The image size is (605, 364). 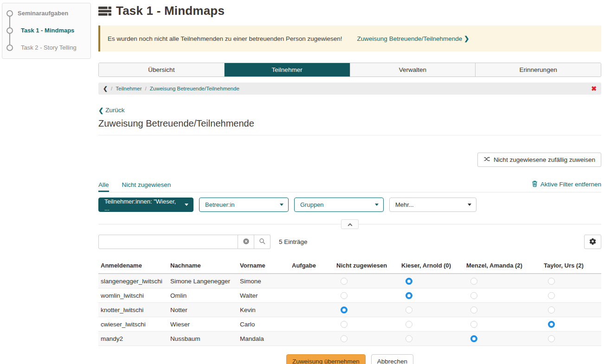 I want to click on cancel-button: Abbrechen, so click(x=393, y=359).